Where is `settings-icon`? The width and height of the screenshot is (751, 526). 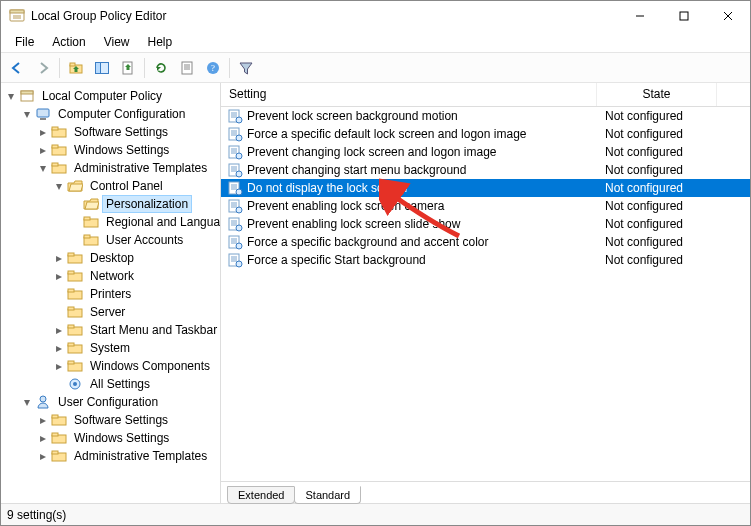
settings-icon is located at coordinates (75, 384).